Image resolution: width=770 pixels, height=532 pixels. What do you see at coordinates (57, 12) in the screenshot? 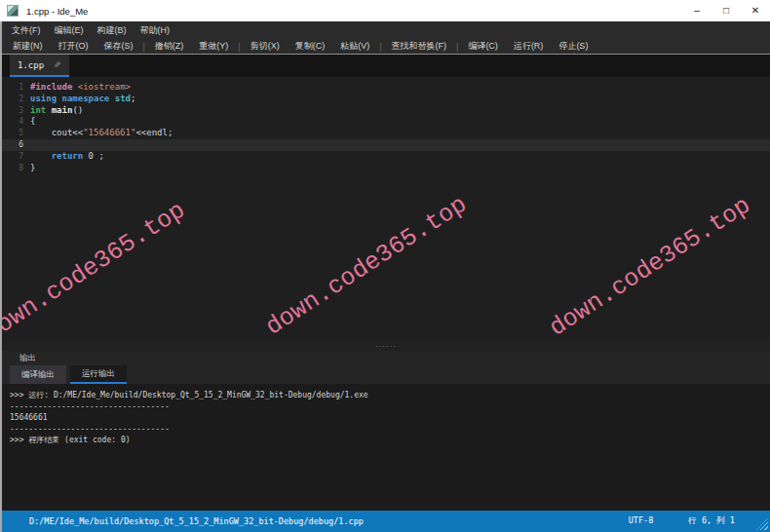
I see `window-title: 1.cpp - Ide_Me` at bounding box center [57, 12].